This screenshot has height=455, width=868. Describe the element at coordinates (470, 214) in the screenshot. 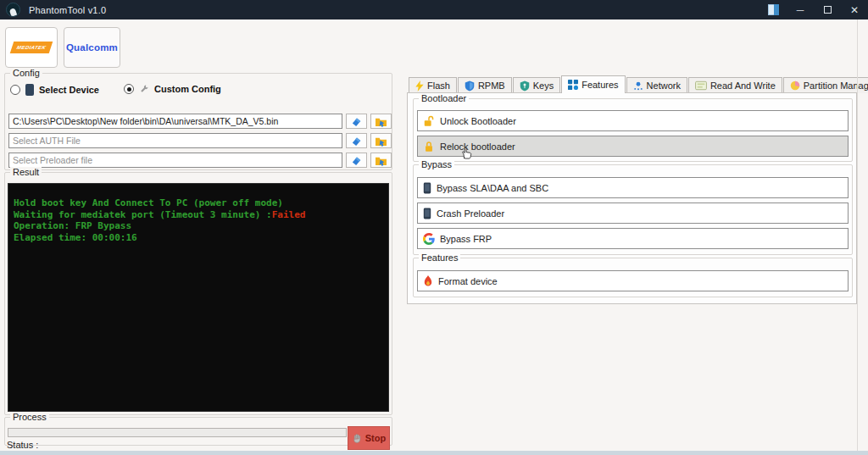

I see `crash-preloader-label: Crash Preloader` at that location.